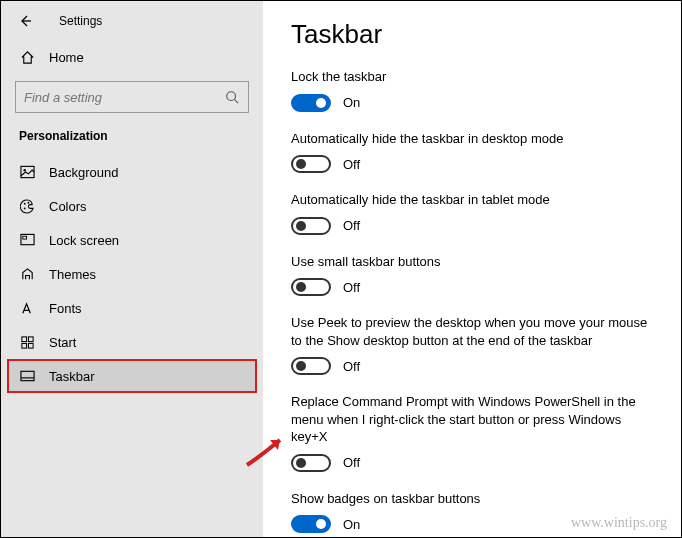 The image size is (682, 538). Describe the element at coordinates (27, 206) in the screenshot. I see `palette-icon` at that location.